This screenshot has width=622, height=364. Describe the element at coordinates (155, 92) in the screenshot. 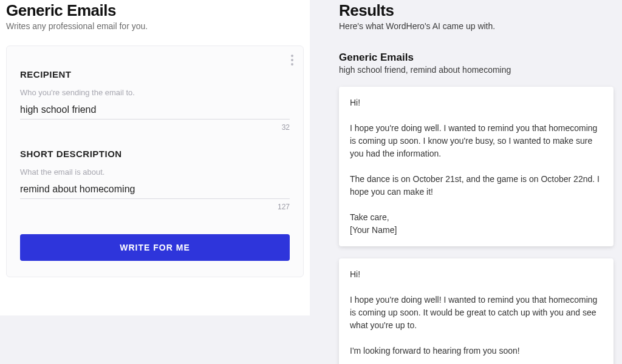

I see `recipient-hint: Who you're sending the email to.` at that location.